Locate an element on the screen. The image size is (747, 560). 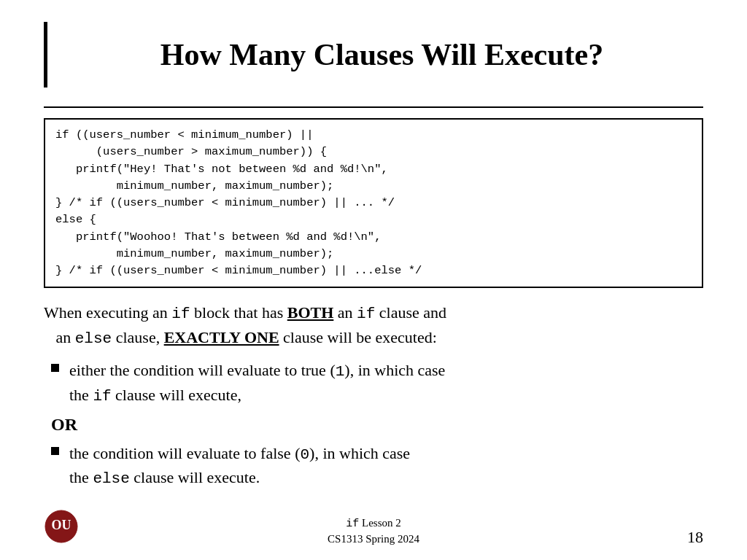
or-label: OR is located at coordinates (377, 424).